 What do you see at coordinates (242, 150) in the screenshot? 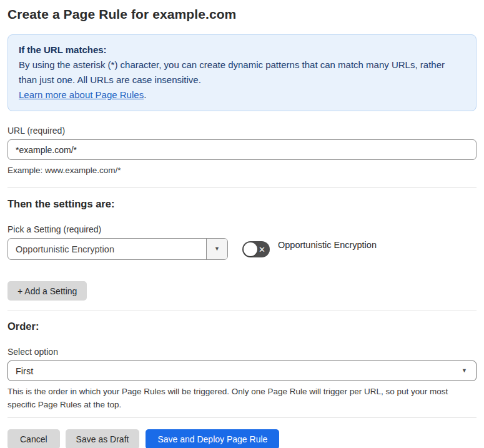
I see `url-input` at bounding box center [242, 150].